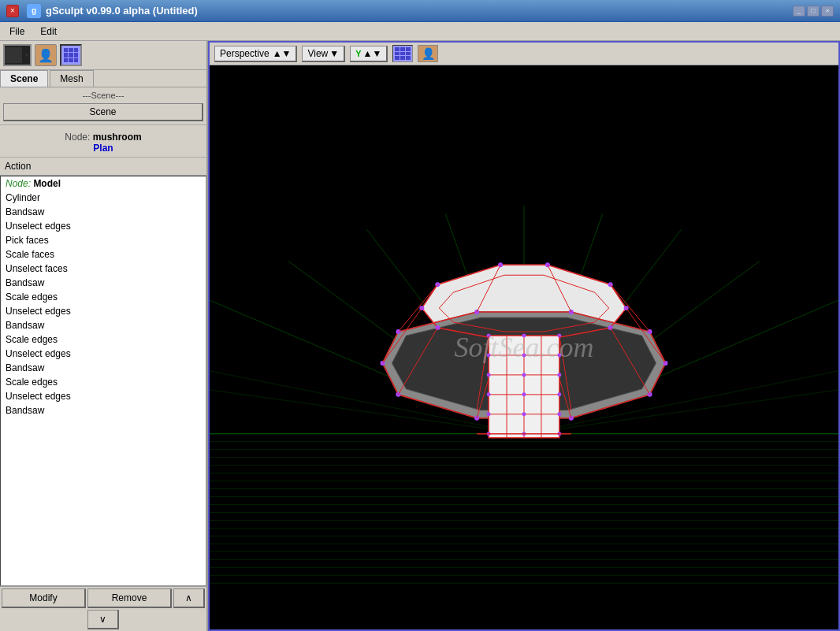  I want to click on menu-file: File, so click(17, 32).